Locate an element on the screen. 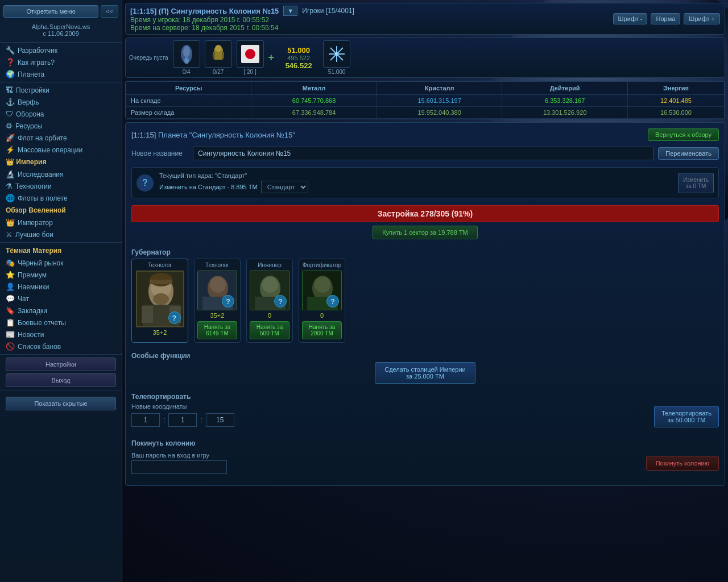 This screenshot has height=582, width=728. rocket-icon: 🚀 is located at coordinates (10, 138).